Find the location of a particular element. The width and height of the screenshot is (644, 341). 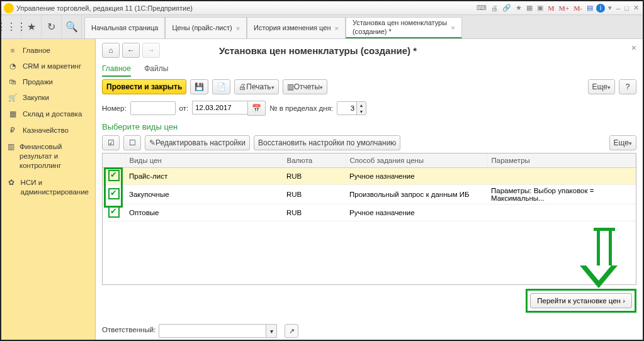

nav-sidebar: ≡Главное ◔CRM и маркетинг 🛍Продажи 🛒Заку… is located at coordinates (48, 189).